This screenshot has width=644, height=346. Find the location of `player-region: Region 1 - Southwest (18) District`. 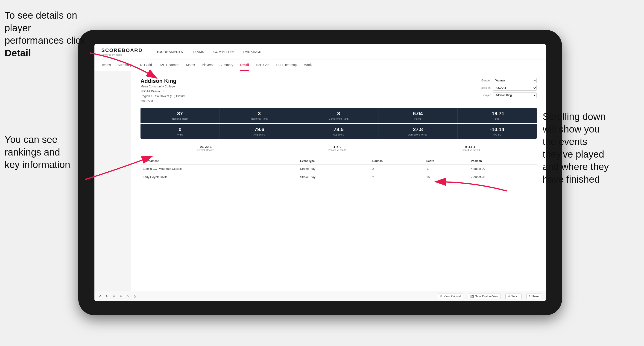

player-region: Region 1 - Southwest (18) District is located at coordinates (163, 96).